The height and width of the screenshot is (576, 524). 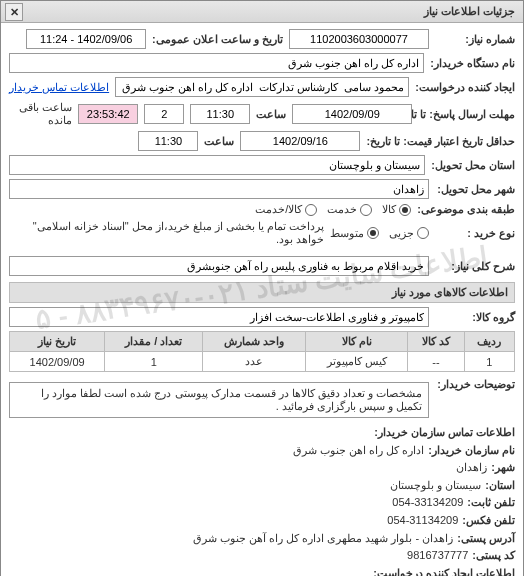 I want to click on general-desc-label: شرح کلی نیاز:, so click(x=475, y=266).